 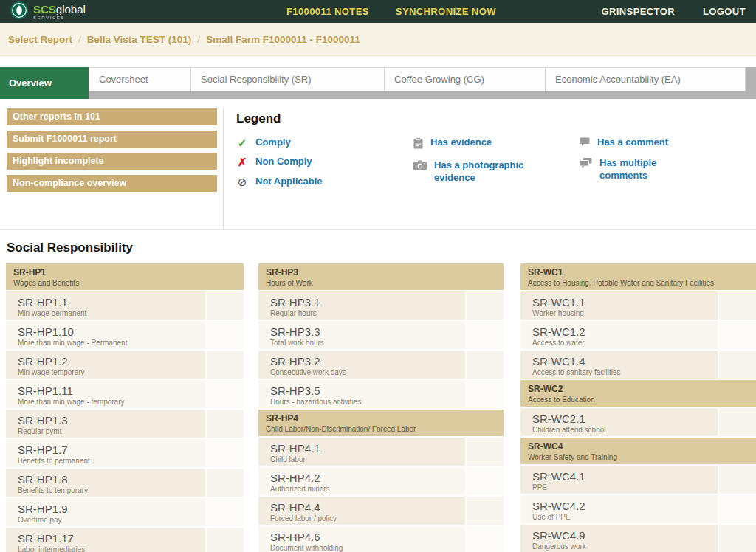 What do you see at coordinates (640, 170) in the screenshot?
I see `legend-label: Has multiple comments` at bounding box center [640, 170].